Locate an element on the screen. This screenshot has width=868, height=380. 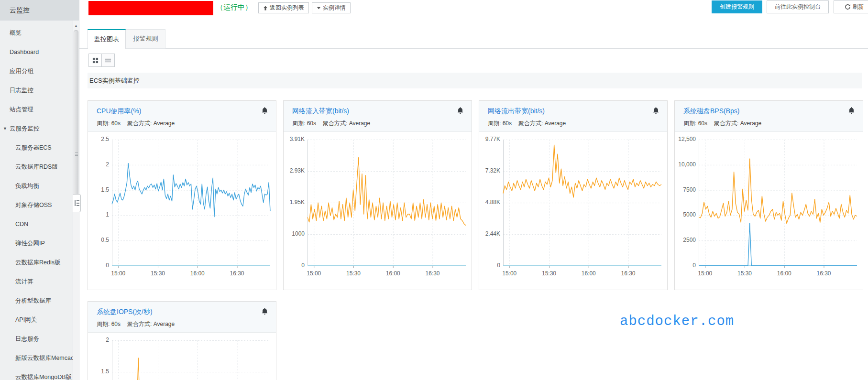
list-view-icon is located at coordinates (108, 60).